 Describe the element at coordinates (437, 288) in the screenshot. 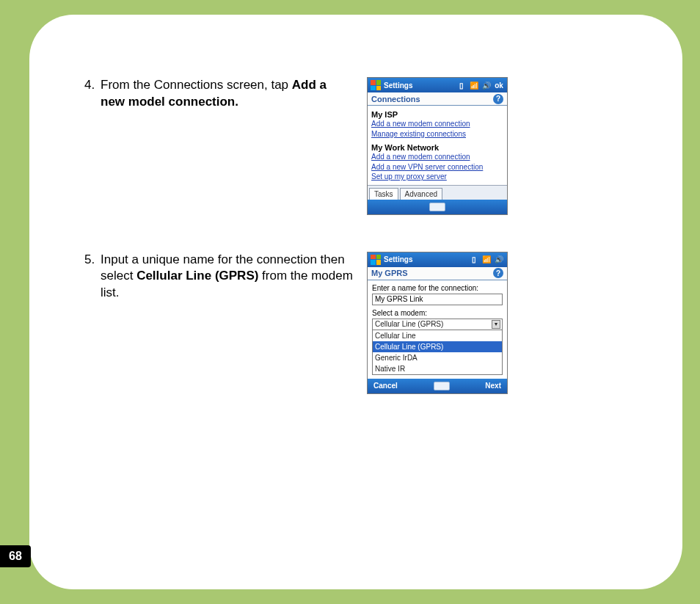

I see `connection-name-label: Enter a name for the connection:` at that location.